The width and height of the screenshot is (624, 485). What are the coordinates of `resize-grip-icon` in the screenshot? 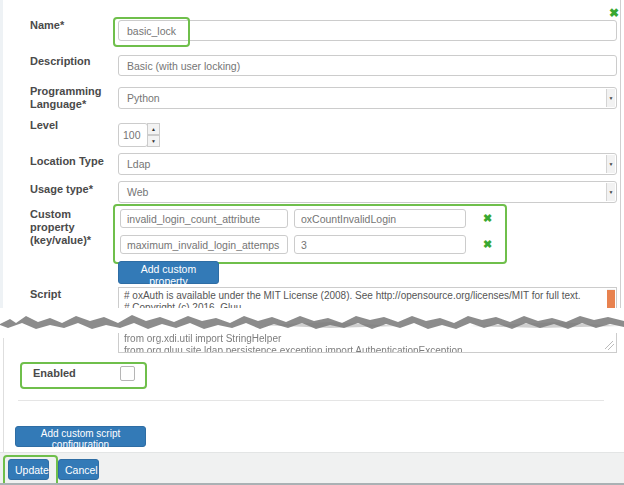 It's located at (610, 346).